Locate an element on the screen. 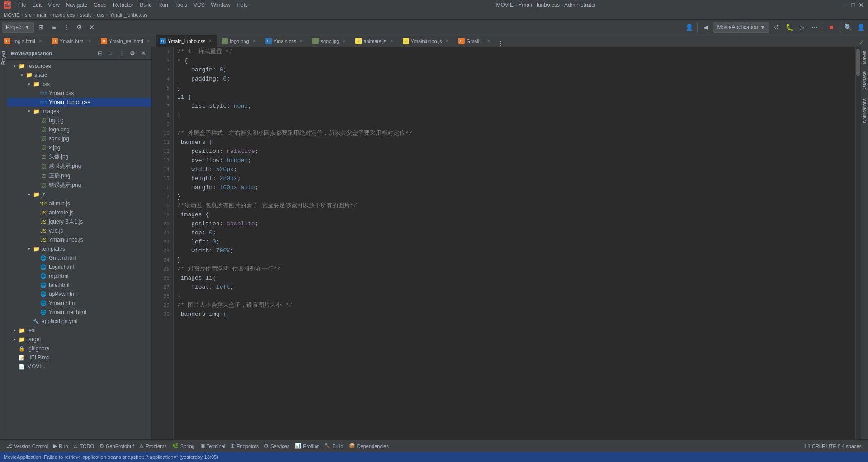 The height and width of the screenshot is (462, 868). tree-item-ymain-nei-html-tree: ▸ 🌐 Ymain_nei.html is located at coordinates (80, 312).